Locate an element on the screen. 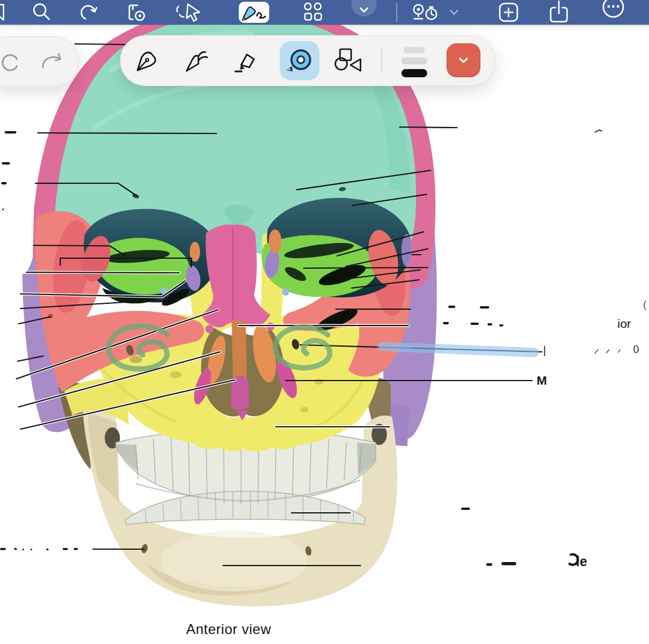 This screenshot has width=649, height=644. pen-mode-icon is located at coordinates (254, 12).